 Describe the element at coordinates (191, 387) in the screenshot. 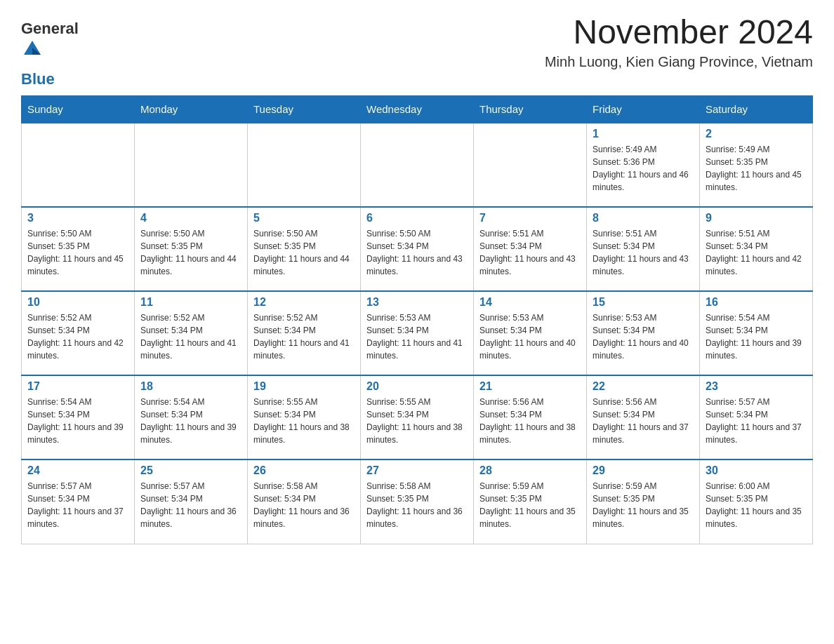

I see `day-number-18: 18` at that location.